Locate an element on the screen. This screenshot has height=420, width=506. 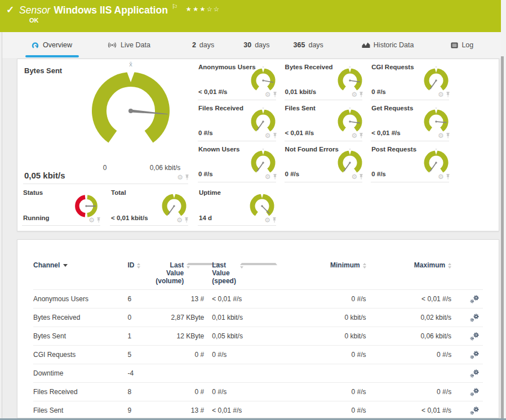
tab-log: Log is located at coordinates (462, 45).